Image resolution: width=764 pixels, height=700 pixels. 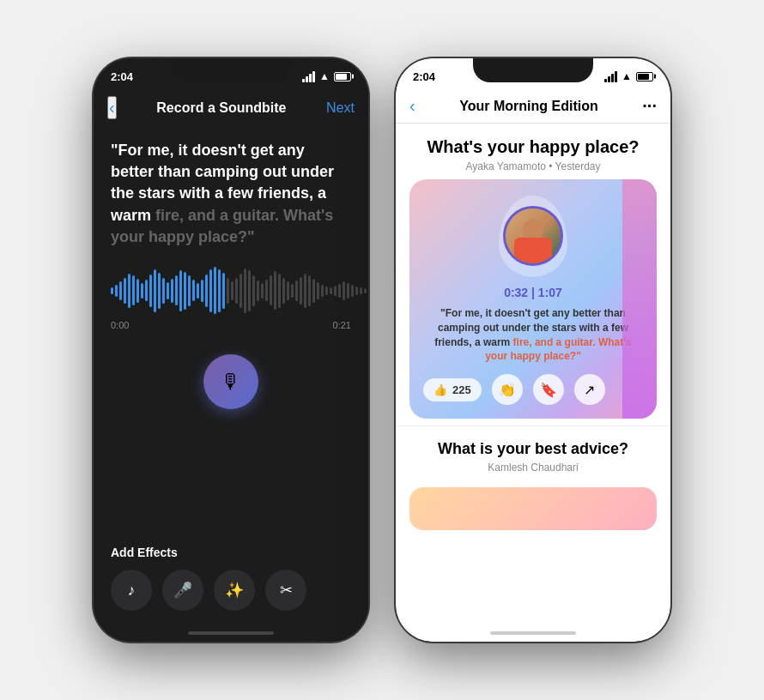 What do you see at coordinates (533, 389) in the screenshot?
I see `card-actions: 👍 225 👏 🔖 ↗` at bounding box center [533, 389].